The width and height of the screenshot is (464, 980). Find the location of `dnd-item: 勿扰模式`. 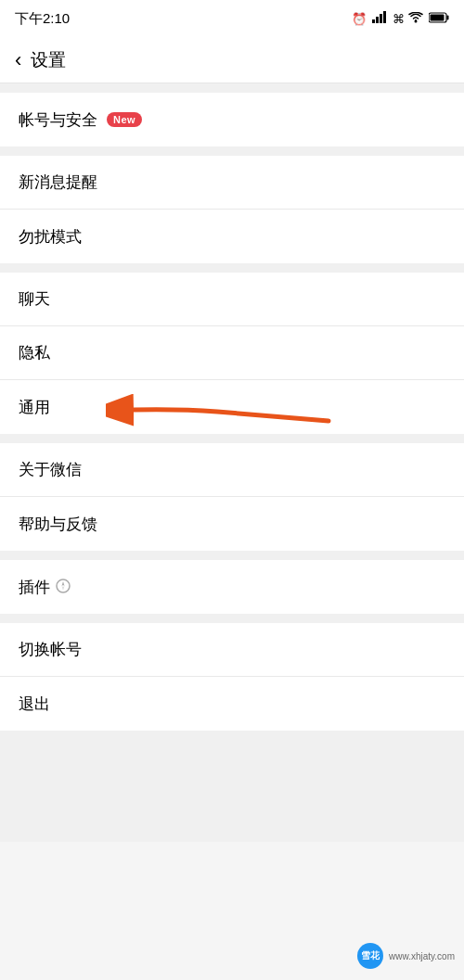

dnd-item: 勿扰模式 is located at coordinates (232, 236).